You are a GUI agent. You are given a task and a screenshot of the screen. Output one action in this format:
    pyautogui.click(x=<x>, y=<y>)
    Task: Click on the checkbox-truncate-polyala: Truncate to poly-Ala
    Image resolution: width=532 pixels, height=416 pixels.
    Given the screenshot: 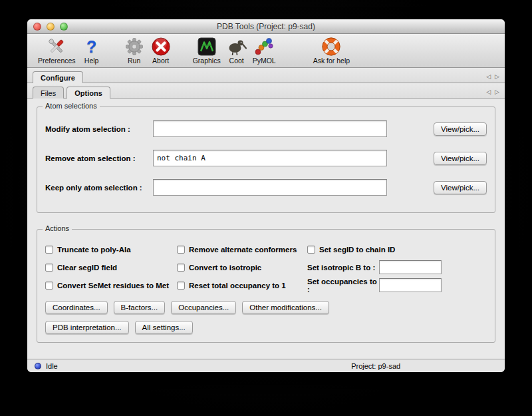 What is the action you would take?
    pyautogui.click(x=111, y=250)
    